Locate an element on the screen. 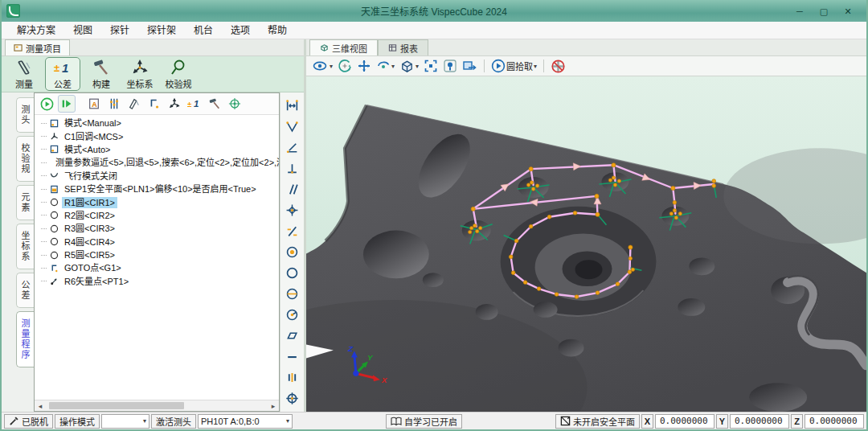 The image size is (868, 431). menu-view: 视图 is located at coordinates (83, 31).